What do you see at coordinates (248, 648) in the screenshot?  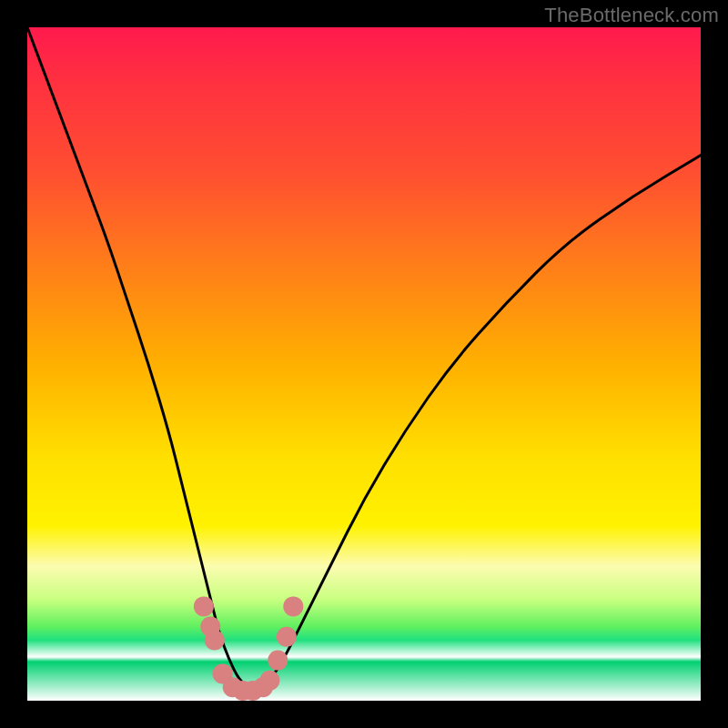 I see `highlight-dots` at bounding box center [248, 648].